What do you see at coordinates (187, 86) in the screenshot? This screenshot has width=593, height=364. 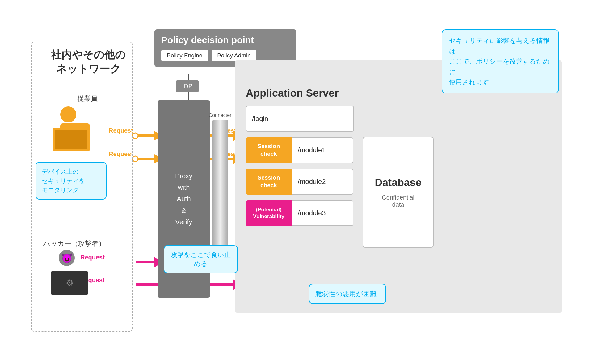 I see `idp-label: IDP` at bounding box center [187, 86].